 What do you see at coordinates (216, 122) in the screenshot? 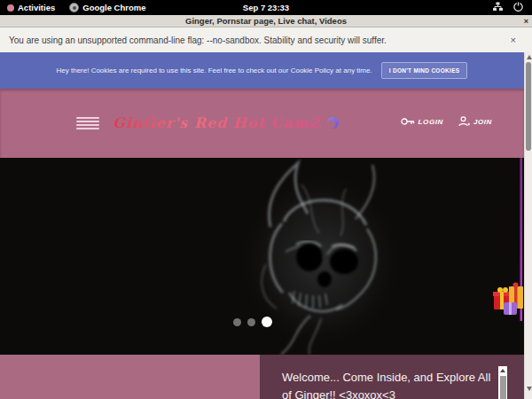
I see `site-logo-text: GinGer's Red Hot CamZ` at bounding box center [216, 122].